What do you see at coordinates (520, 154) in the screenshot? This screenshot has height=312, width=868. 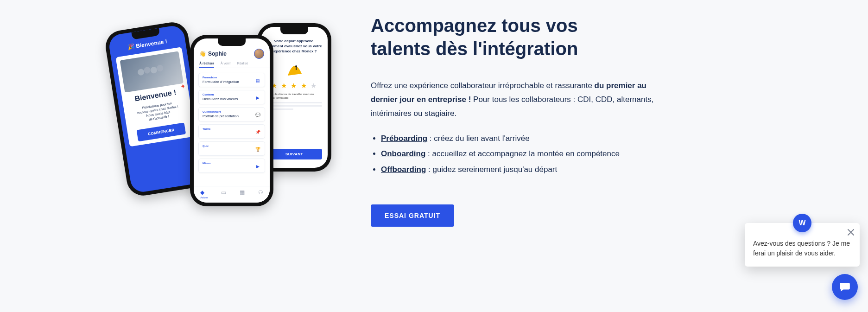 I see `feature-onboarding: Onboarding : accueillez et accompagnez l…` at bounding box center [520, 154].